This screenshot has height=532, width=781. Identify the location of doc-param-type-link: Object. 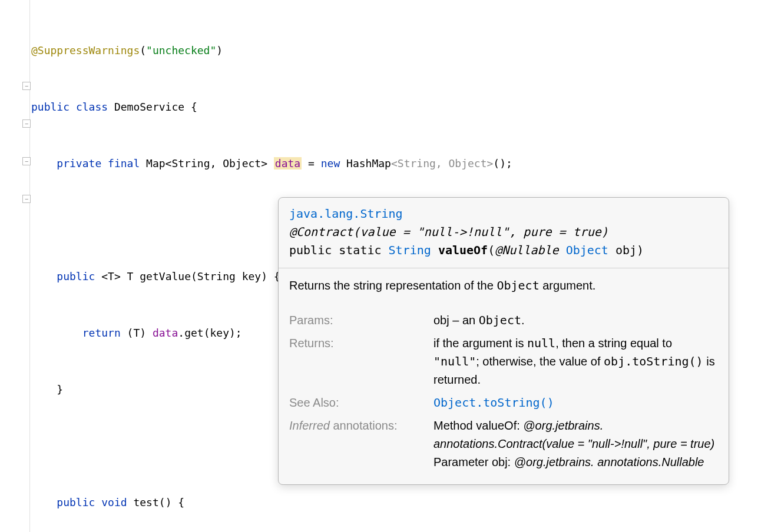
(587, 250).